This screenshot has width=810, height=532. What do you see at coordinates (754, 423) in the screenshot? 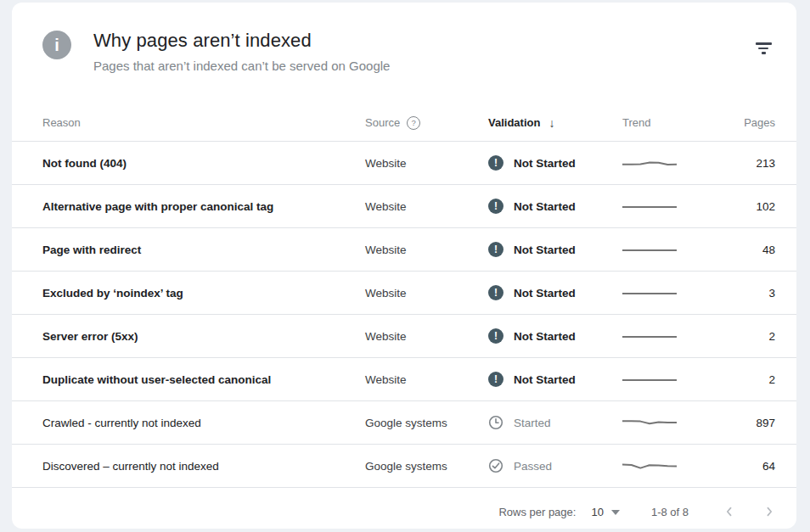
I see `pages-count: 897` at bounding box center [754, 423].